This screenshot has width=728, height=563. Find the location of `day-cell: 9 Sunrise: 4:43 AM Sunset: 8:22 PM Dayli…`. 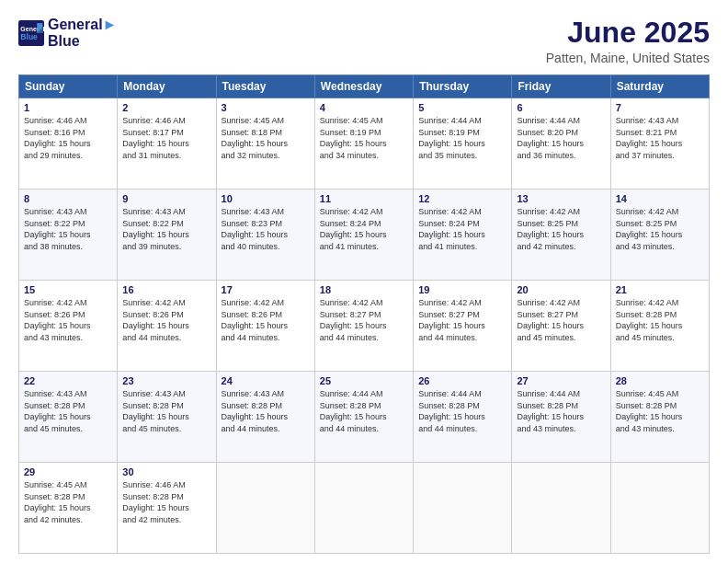

day-cell: 9 Sunrise: 4:43 AM Sunset: 8:22 PM Dayli… is located at coordinates (167, 236).